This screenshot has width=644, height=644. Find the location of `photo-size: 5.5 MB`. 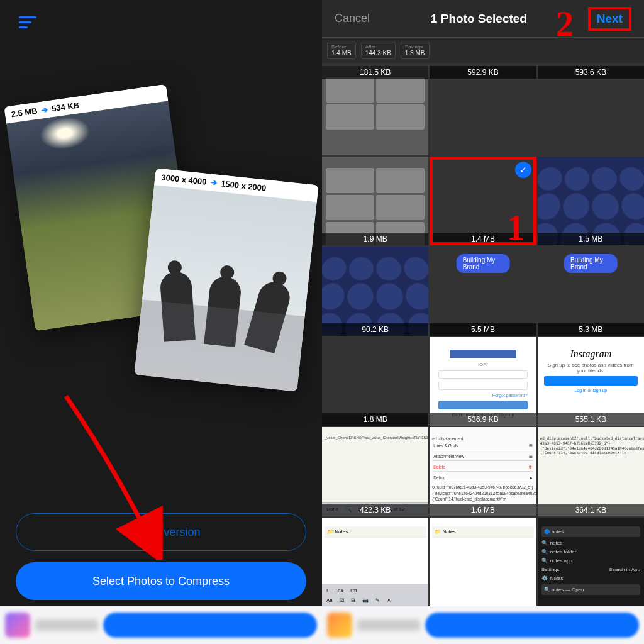

photo-size: 5.5 MB is located at coordinates (483, 330).